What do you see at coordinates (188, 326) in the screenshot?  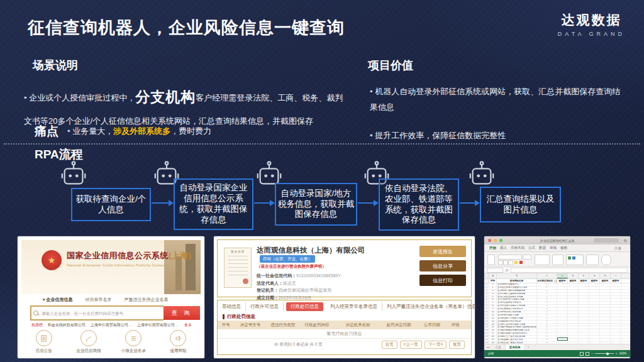 I see `hot-search-more-link: 更多` at bounding box center [188, 326].